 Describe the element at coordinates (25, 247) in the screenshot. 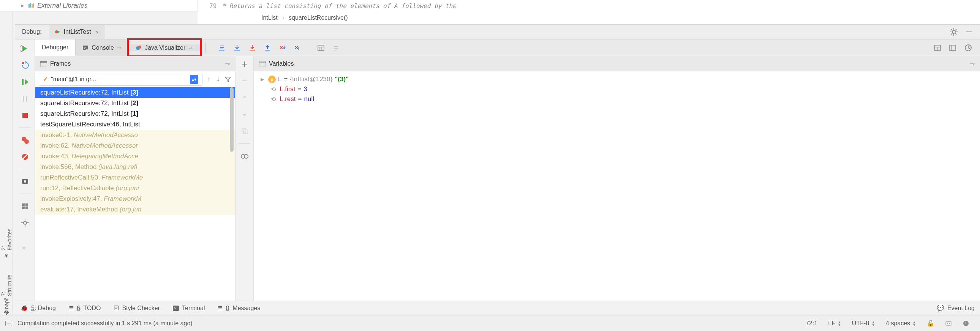

I see `pin-tab-button: »` at that location.